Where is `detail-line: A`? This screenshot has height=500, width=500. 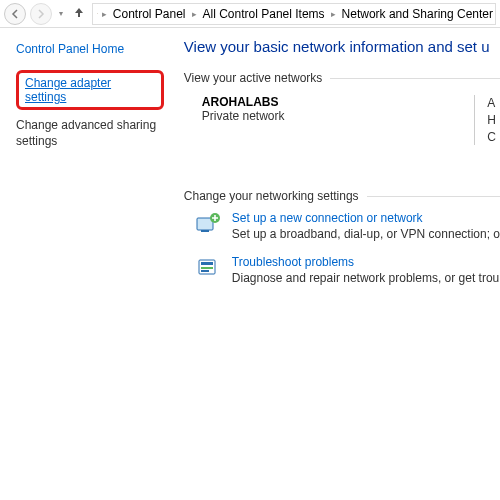 detail-line: A is located at coordinates (492, 104).